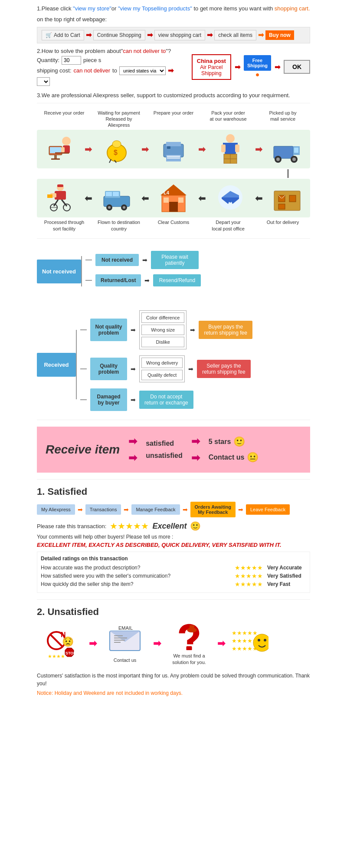 The height and width of the screenshot is (868, 347). What do you see at coordinates (191, 369) in the screenshot?
I see `r-arrow2b: ➡` at bounding box center [191, 369].